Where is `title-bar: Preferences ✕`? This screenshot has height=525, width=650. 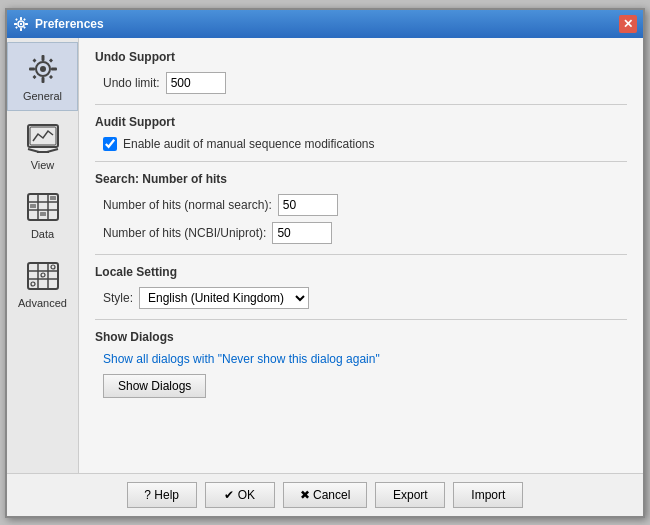
title-bar: Preferences ✕ is located at coordinates (325, 24).